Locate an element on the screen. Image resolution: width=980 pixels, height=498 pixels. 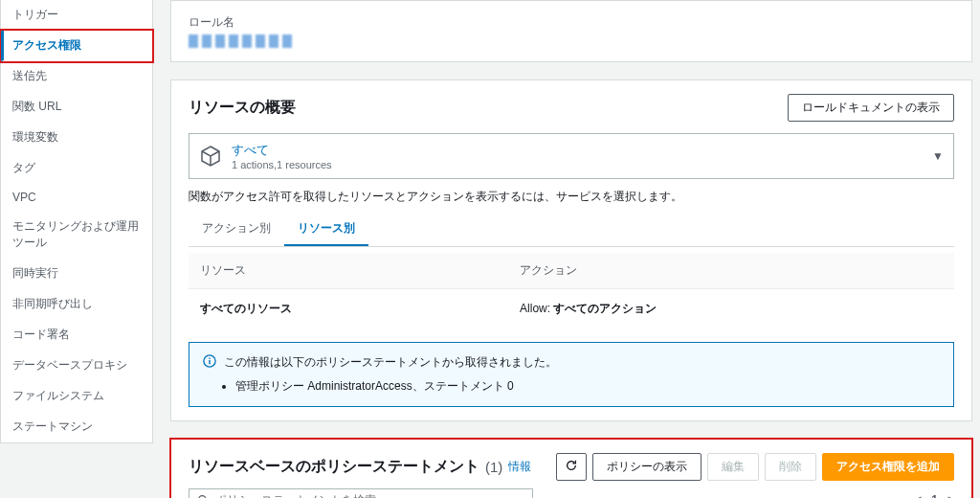
sidebar-item-tags: タグ is located at coordinates (77, 169).